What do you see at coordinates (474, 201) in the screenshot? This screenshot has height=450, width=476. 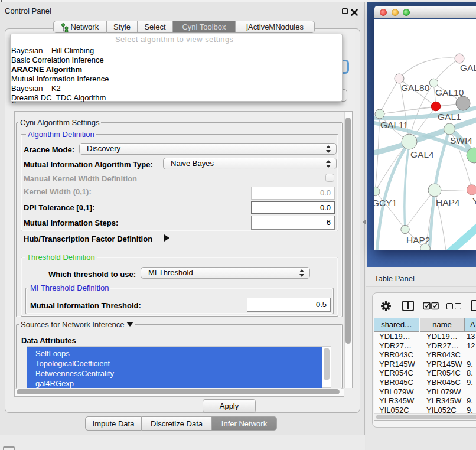 I see `svg-text: YJ` at bounding box center [474, 201].